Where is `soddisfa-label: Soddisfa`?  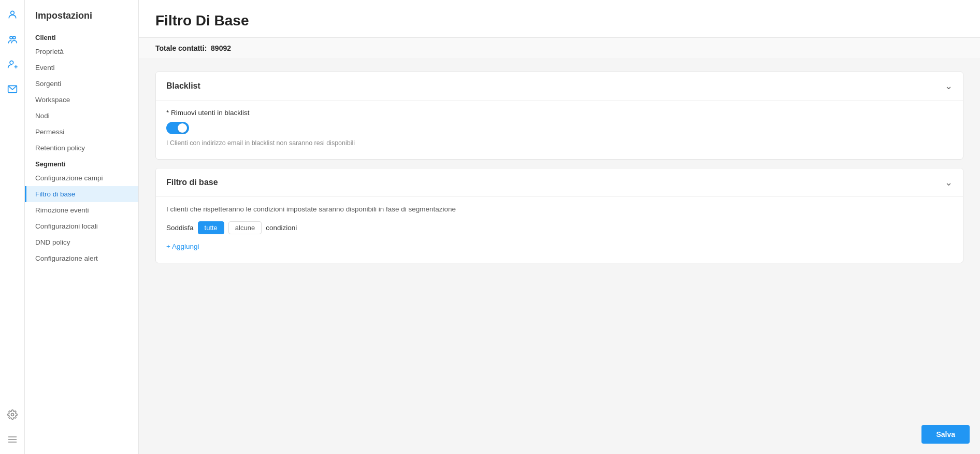 soddisfa-label: Soddisfa is located at coordinates (180, 228).